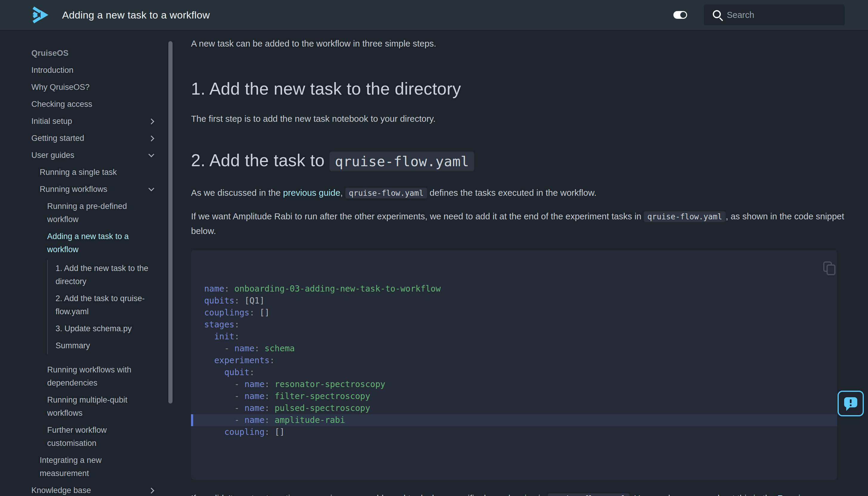 The height and width of the screenshot is (496, 868). I want to click on page-title: Adding a new task to a workflow, so click(136, 15).